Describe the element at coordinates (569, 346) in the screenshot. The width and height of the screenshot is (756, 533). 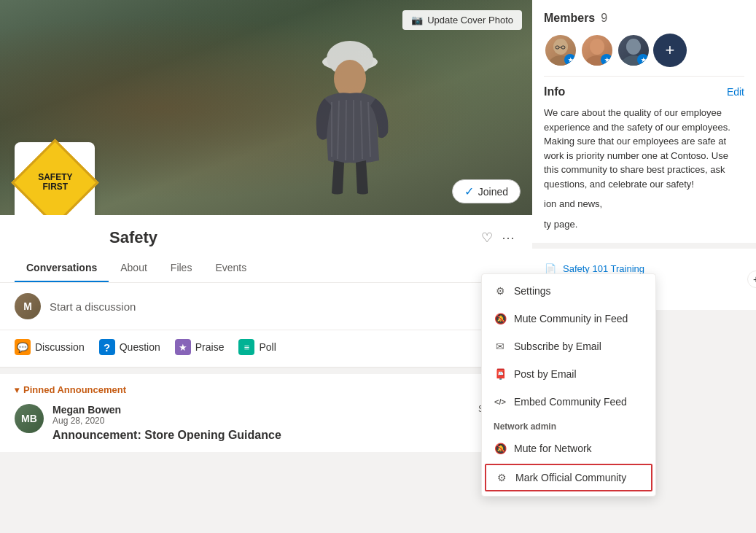
I see `menu-item-subscribe-email: ✉ Subscribe by Email` at that location.